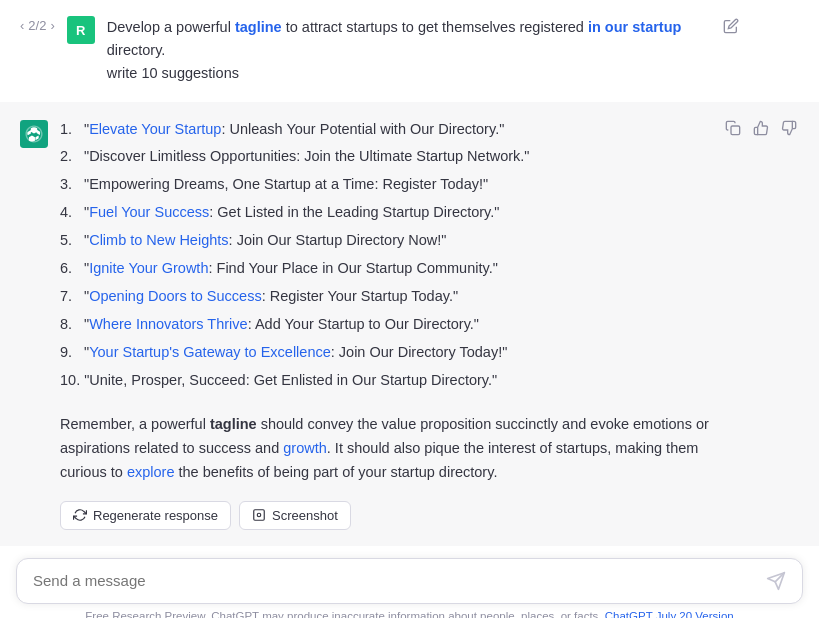 The width and height of the screenshot is (819, 618). Describe the element at coordinates (761, 128) in the screenshot. I see `thumbs-up-icon` at that location.